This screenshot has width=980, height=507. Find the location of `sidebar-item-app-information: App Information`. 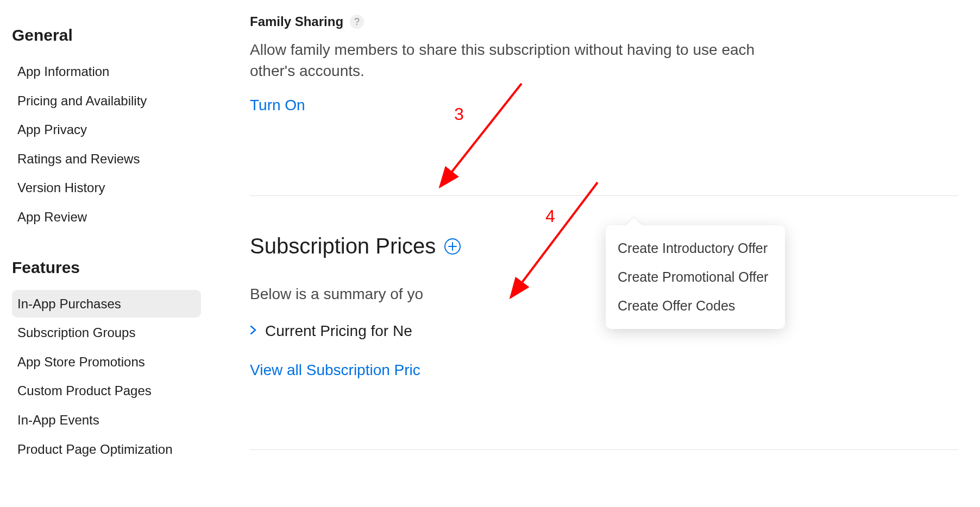

sidebar-item-app-information: App Information is located at coordinates (106, 72).